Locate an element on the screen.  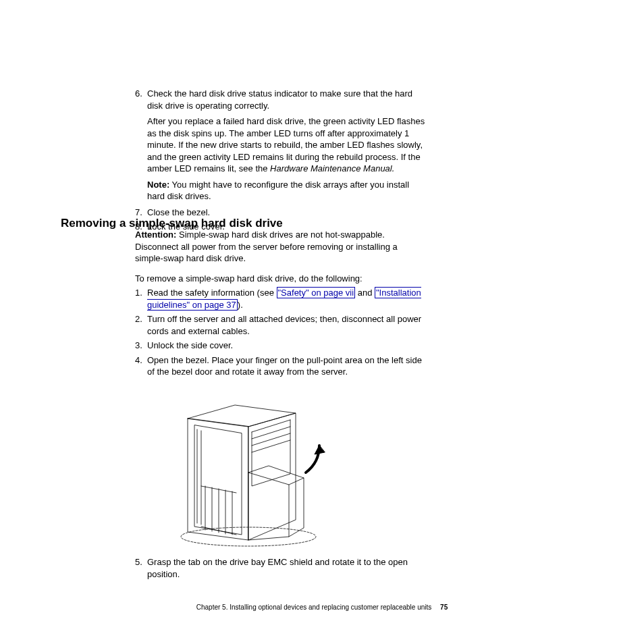
note-text: You might have to reconfigure the disk a… is located at coordinates (278, 190).